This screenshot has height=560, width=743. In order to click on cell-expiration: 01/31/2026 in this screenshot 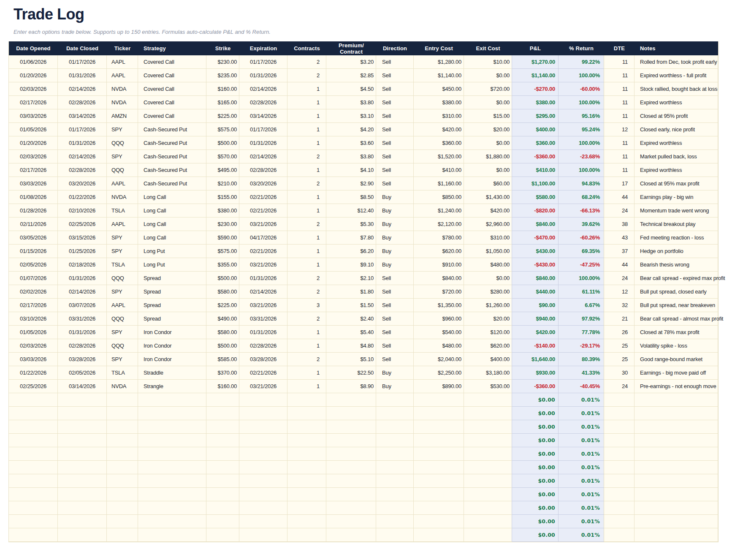, I will do `click(263, 332)`.